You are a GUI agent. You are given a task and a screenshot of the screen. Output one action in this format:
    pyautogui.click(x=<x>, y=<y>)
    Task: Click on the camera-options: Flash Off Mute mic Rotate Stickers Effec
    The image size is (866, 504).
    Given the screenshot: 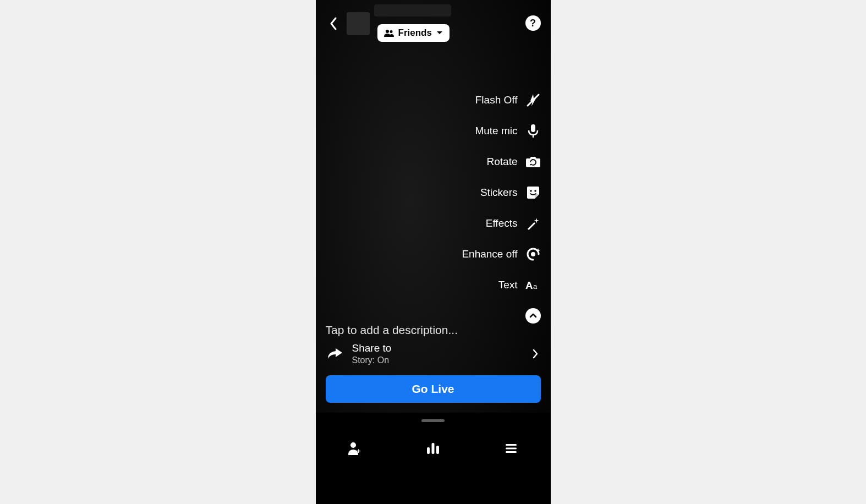 What is the action you would take?
    pyautogui.click(x=501, y=208)
    